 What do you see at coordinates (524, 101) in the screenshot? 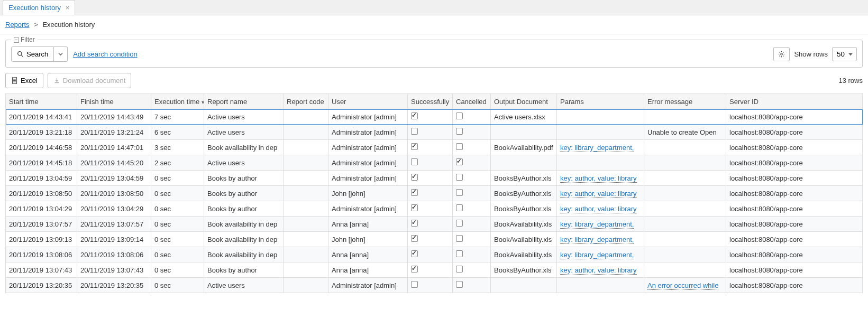
I see `col-header-out: Output Document` at bounding box center [524, 101].